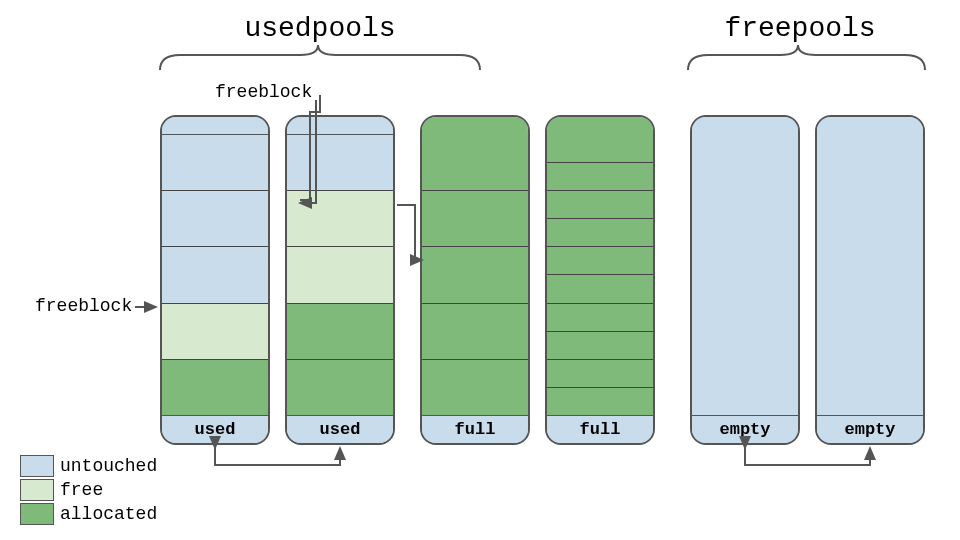  What do you see at coordinates (340, 280) in the screenshot?
I see `pool-used-2: used` at bounding box center [340, 280].